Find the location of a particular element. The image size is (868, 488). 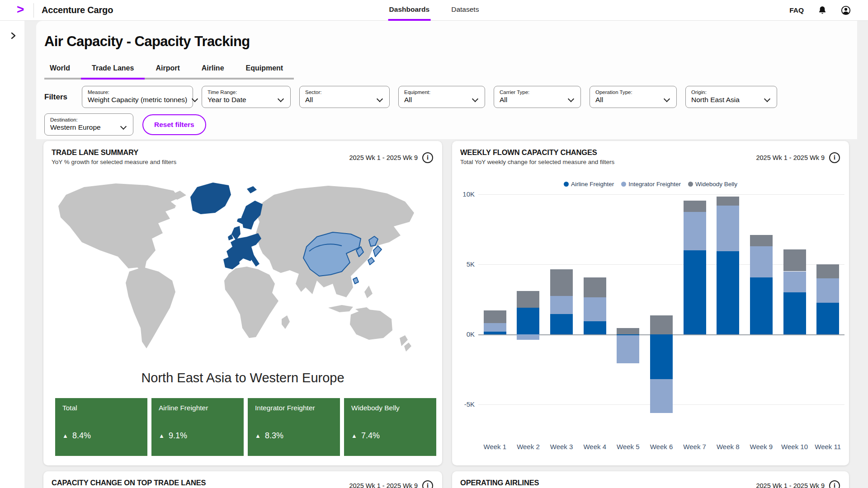

kpi-value: 7.4% is located at coordinates (371, 436).